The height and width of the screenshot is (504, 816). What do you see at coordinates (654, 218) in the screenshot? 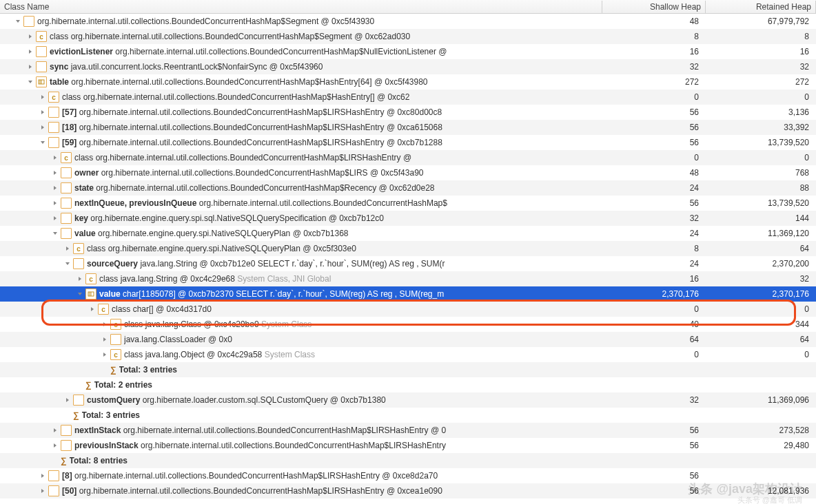
I see `shallow-heap-value: 32` at bounding box center [654, 218].